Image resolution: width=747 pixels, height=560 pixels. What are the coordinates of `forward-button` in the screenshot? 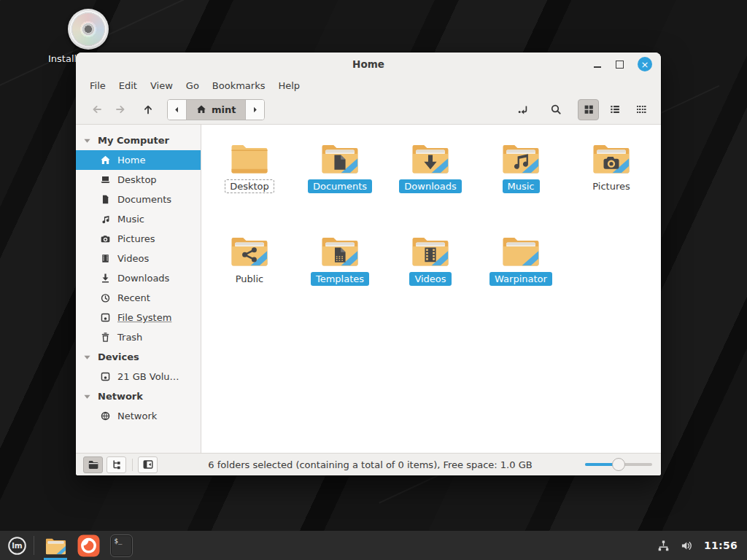 It's located at (120, 109).